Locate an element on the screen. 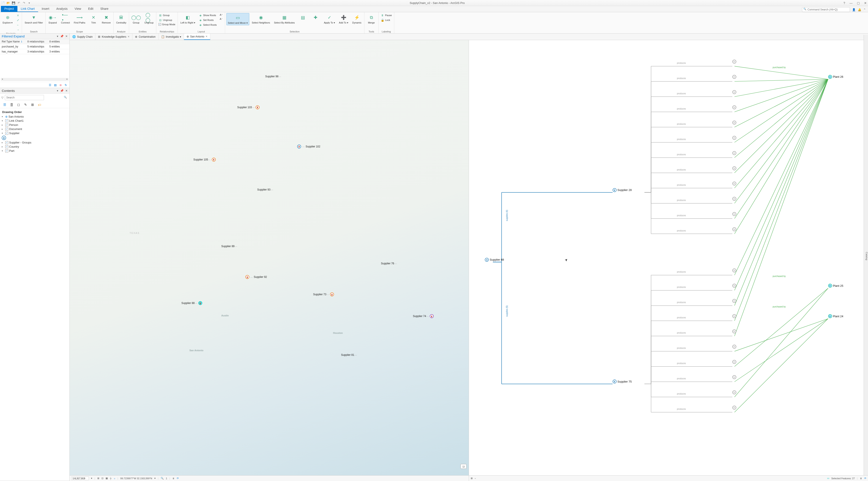 This screenshot has height=481, width=868. fe-view-grid-icon: ▤ is located at coordinates (55, 85).